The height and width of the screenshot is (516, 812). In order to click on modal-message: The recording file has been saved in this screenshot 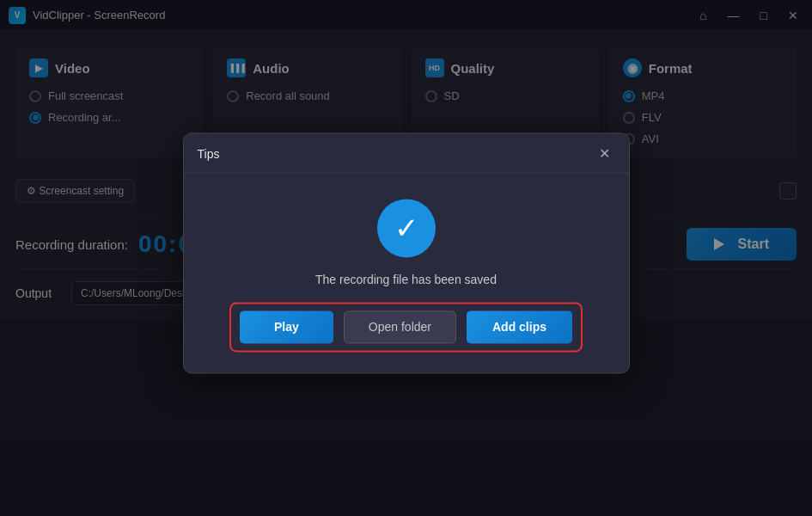, I will do `click(406, 280)`.